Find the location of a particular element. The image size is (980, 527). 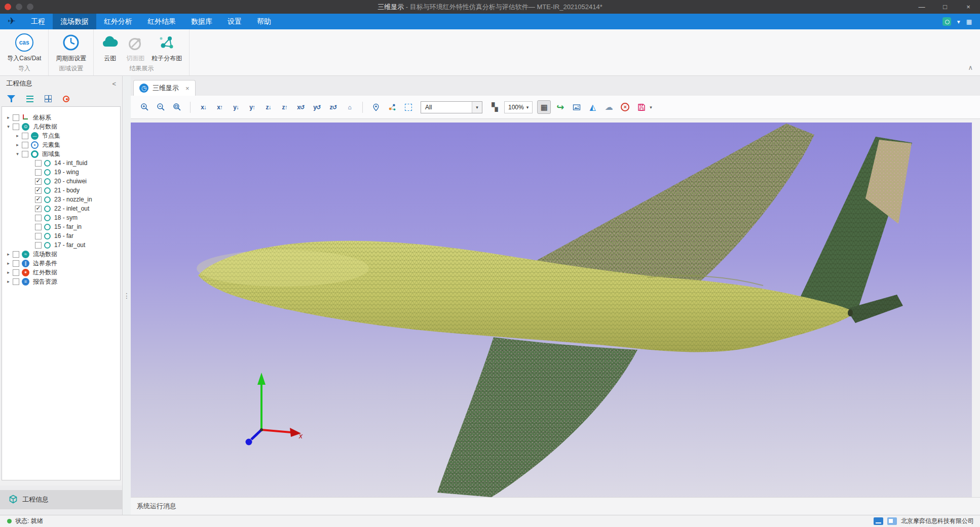

contour-cloud-button: 云图 is located at coordinates (110, 48).